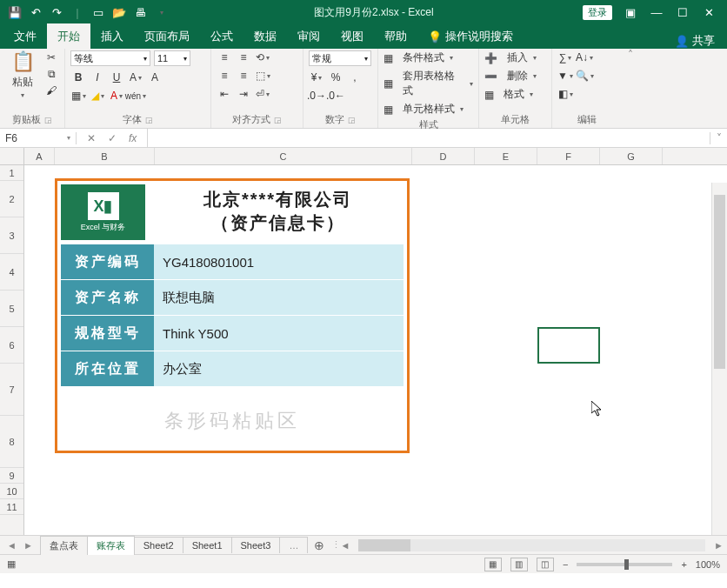 The image size is (727, 588). Describe the element at coordinates (12, 199) in the screenshot. I see `row-header: 2` at that location.